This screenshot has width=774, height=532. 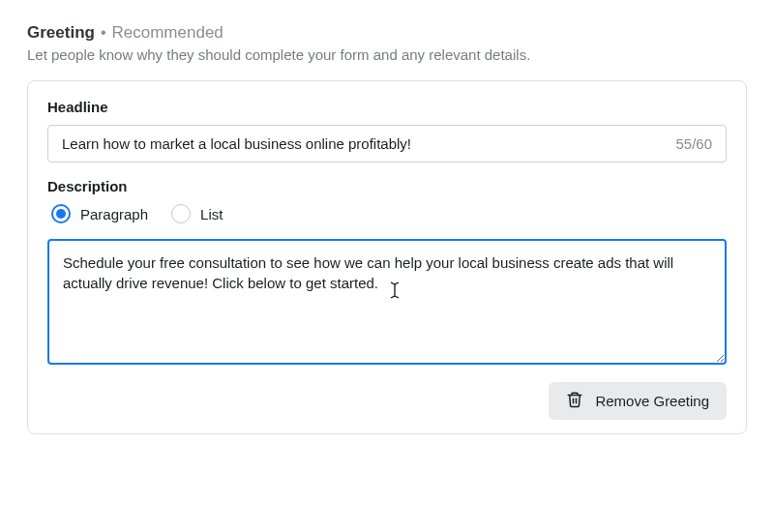 What do you see at coordinates (114, 215) in the screenshot?
I see `radio-paragraph-label: Paragraph` at bounding box center [114, 215].